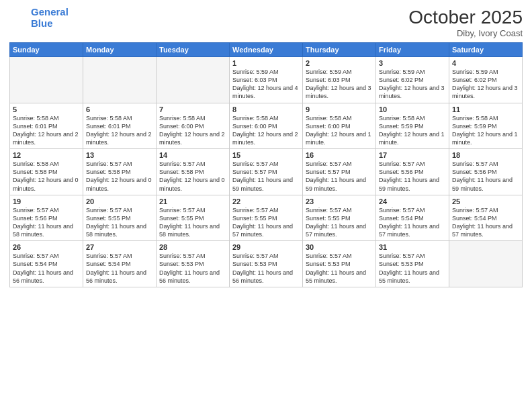  I want to click on day-number: 9, so click(339, 109).